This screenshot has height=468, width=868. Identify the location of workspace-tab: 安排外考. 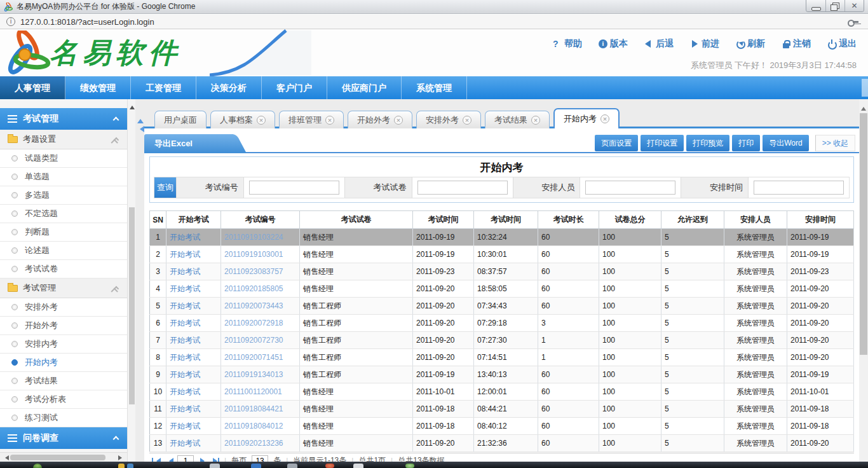
(449, 120).